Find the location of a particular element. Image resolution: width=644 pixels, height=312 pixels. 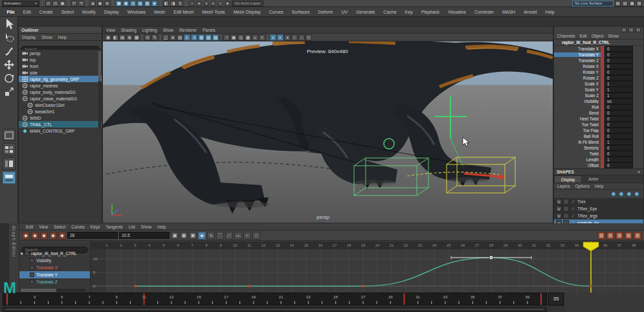

stats-frame-field is located at coordinates (93, 236).